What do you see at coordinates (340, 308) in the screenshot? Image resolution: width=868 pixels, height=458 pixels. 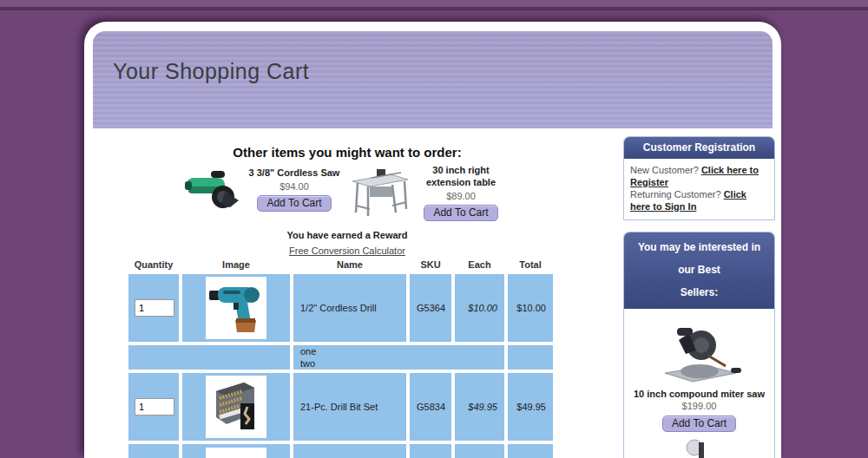 I see `cart-row: 1/2" Cordless Drill G5364 $10.00 $10.00` at bounding box center [340, 308].